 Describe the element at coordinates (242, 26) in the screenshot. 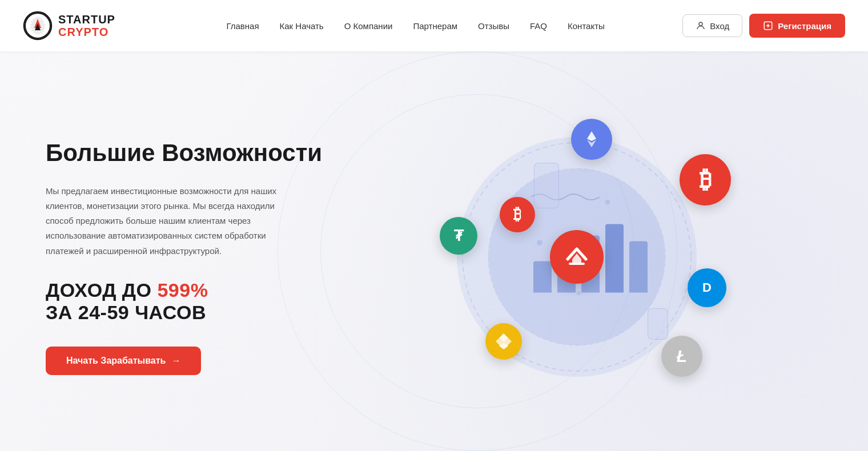

I see `nav-home: Главная` at that location.